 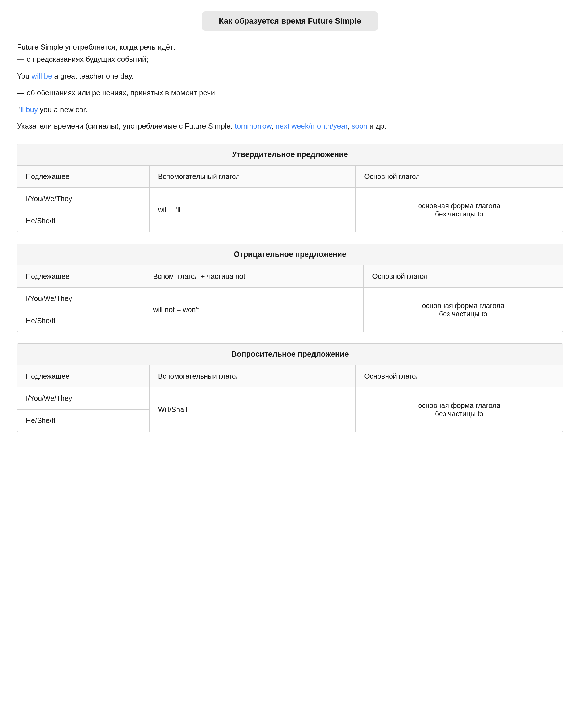 I want to click on aff-main-verb: основная форма глагола без частицы to, so click(x=459, y=210).